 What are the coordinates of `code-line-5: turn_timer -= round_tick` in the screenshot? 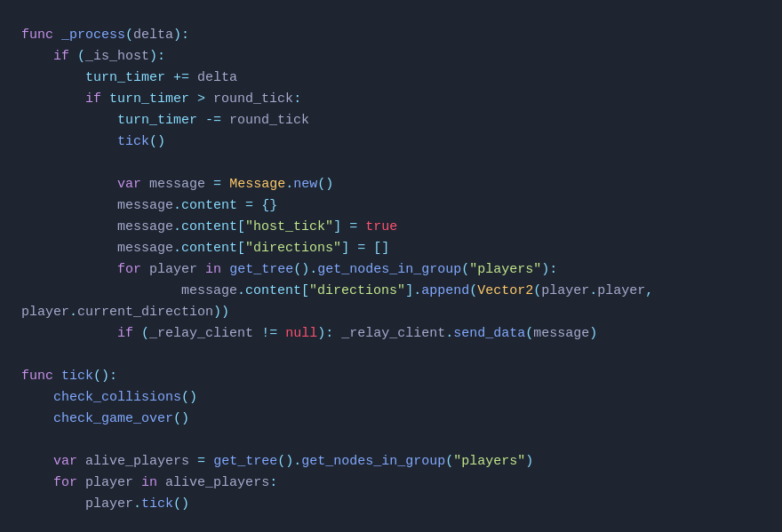 It's located at (391, 121).